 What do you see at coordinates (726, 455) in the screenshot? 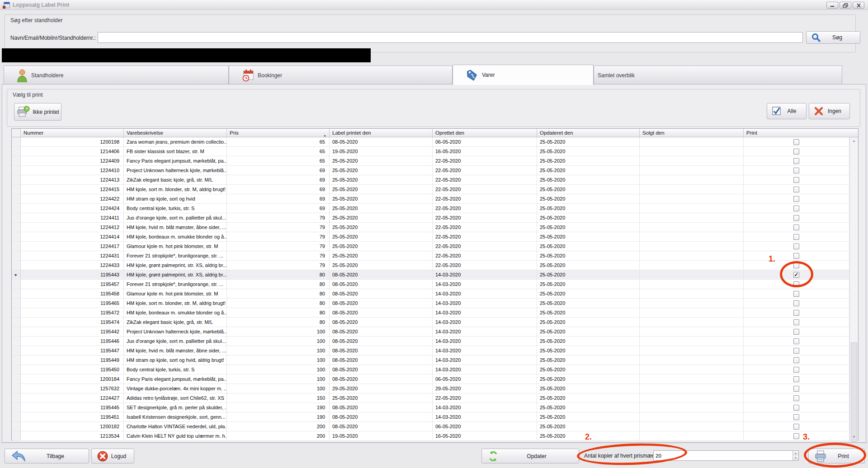
I see `copies-input` at bounding box center [726, 455].